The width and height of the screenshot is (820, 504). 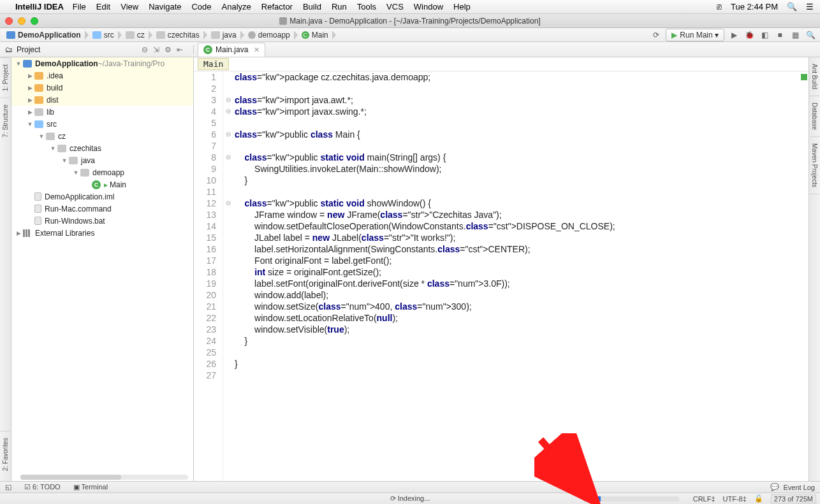 What do you see at coordinates (102, 99) in the screenshot?
I see `tree-row: ▶dist` at bounding box center [102, 99].